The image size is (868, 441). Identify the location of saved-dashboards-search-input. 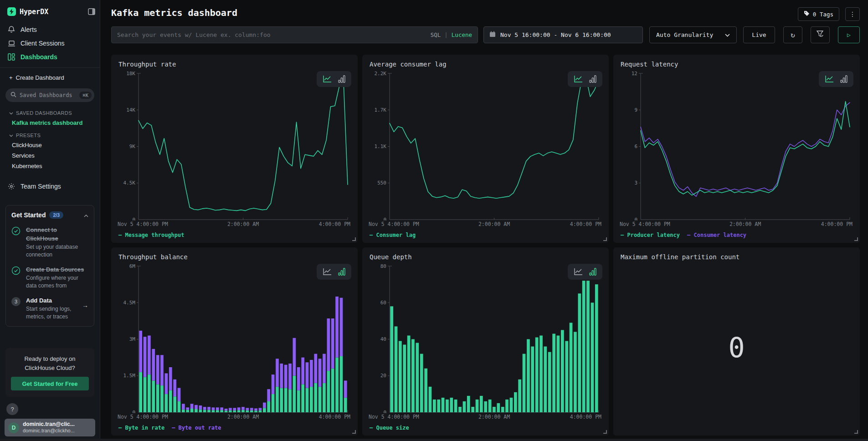
(48, 95).